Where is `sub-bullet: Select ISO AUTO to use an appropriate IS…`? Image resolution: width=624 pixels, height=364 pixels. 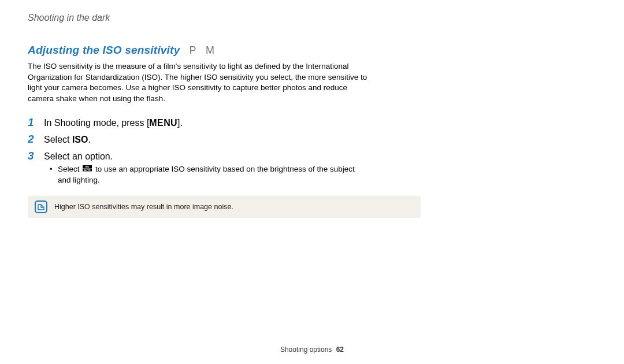
sub-bullet: Select ISO AUTO to use an appropriate IS… is located at coordinates (206, 174).